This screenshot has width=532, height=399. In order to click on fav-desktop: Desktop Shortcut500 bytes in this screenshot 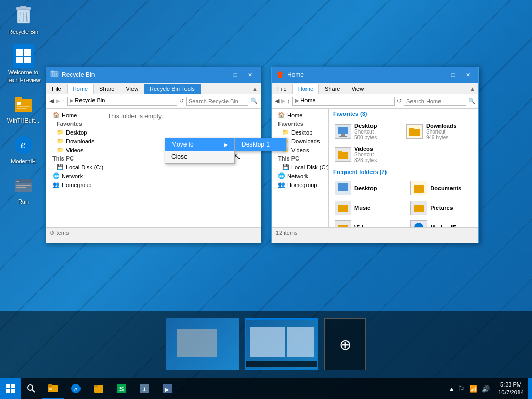, I will do `click(368, 131)`.